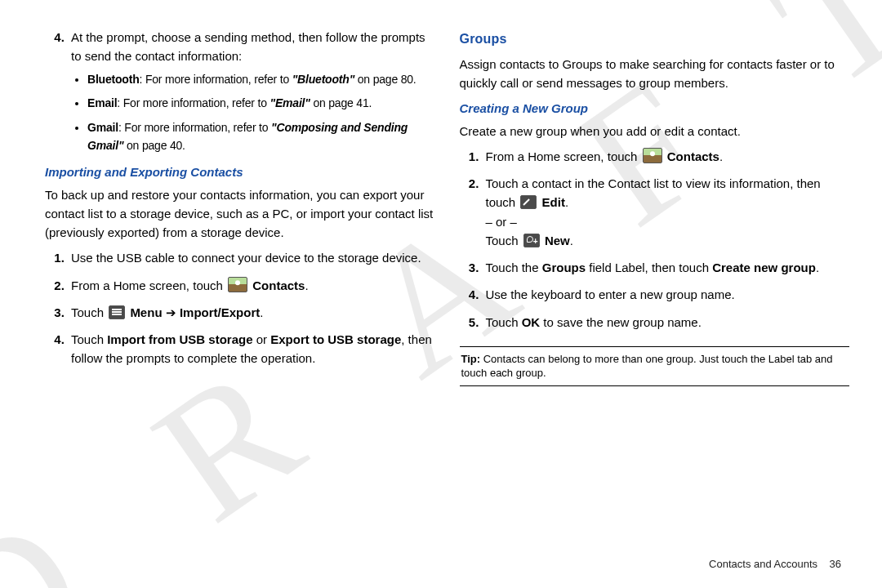 Image resolution: width=882 pixels, height=588 pixels. I want to click on tip-label: Tip:, so click(471, 359).